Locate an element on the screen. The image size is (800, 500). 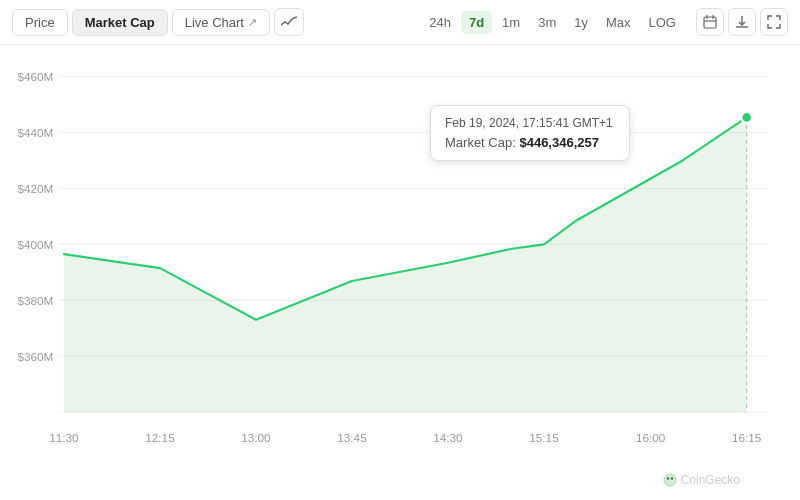
time-btn-7d: 7d is located at coordinates (476, 22).